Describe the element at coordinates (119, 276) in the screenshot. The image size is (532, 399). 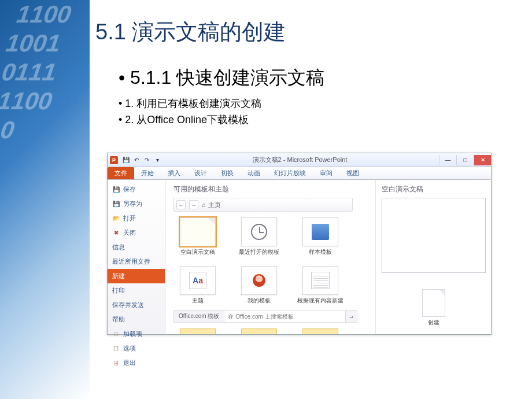
I see `sidebar-label: 新建` at that location.